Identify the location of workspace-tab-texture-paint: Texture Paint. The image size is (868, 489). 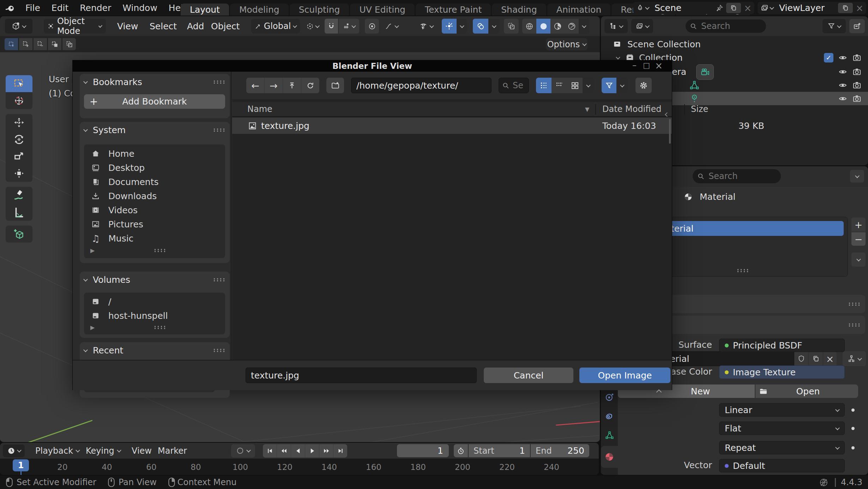
(453, 10).